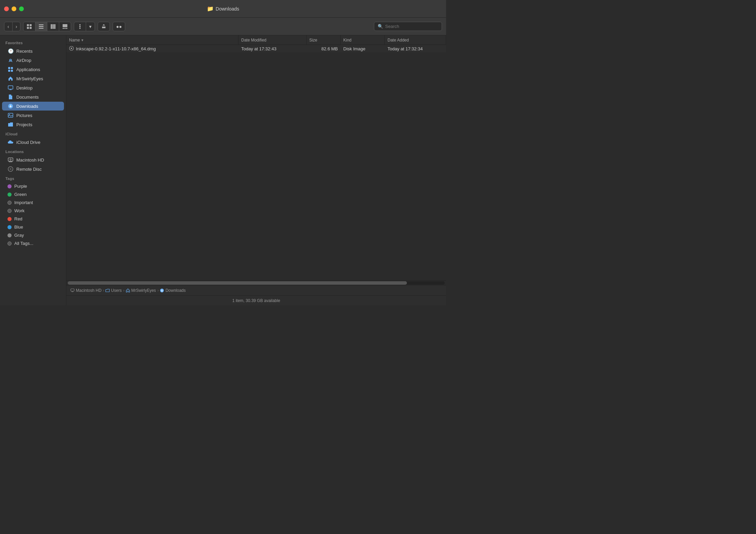  What do you see at coordinates (152, 40) in the screenshot?
I see `column-name-header: Name ▾` at bounding box center [152, 40].